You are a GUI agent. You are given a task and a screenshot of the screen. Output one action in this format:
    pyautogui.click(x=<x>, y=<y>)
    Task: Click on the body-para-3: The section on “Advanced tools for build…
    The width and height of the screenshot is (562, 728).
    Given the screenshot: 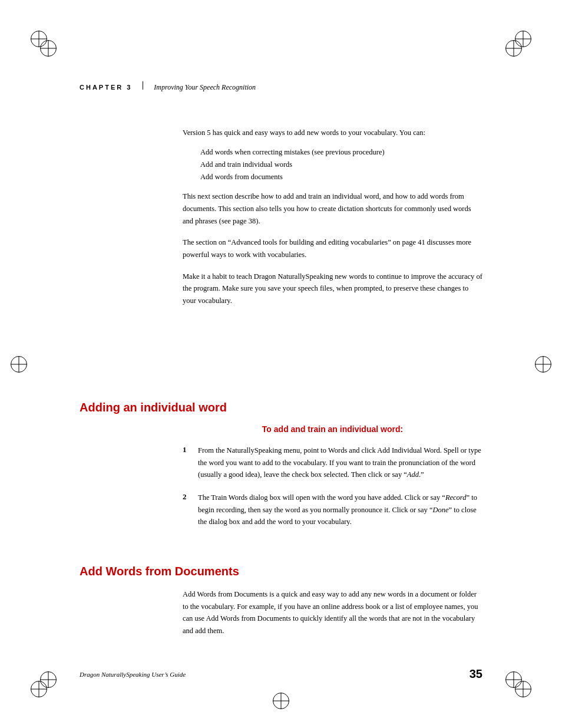 What is the action you would take?
    pyautogui.click(x=332, y=249)
    